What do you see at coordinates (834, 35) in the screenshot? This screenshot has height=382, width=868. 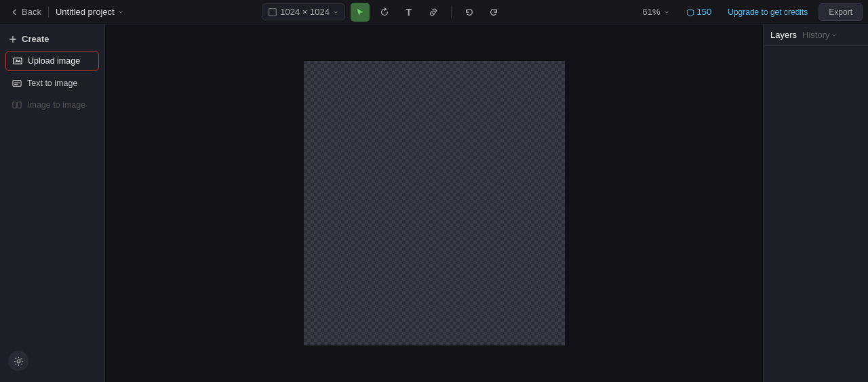 I see `chevron-down-icon` at bounding box center [834, 35].